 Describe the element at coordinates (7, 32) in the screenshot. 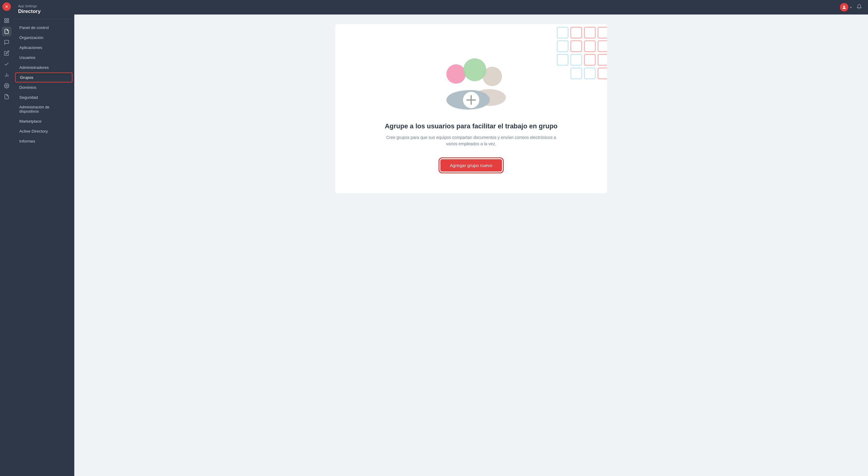

I see `rail-page-icon` at that location.